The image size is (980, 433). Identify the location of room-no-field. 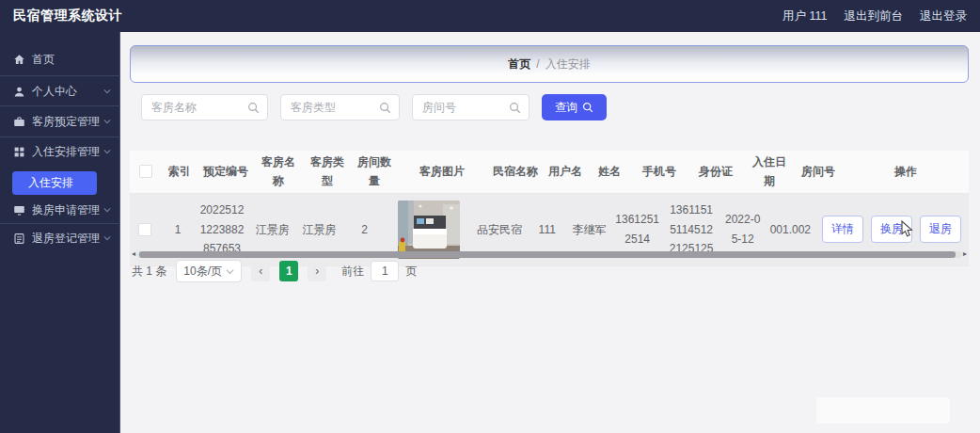
(470, 107).